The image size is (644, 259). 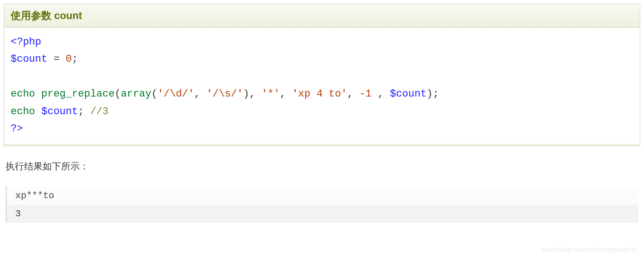 I want to click on output-line-1: xp***to, so click(x=322, y=196).